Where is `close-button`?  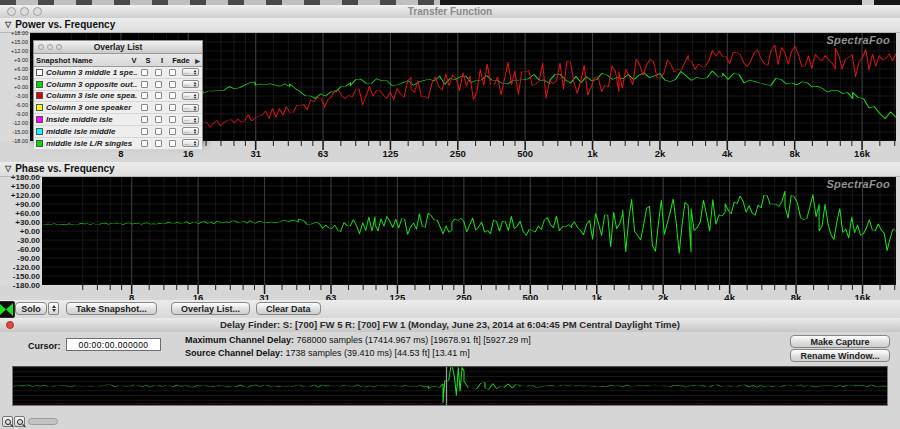 close-button is located at coordinates (41, 47).